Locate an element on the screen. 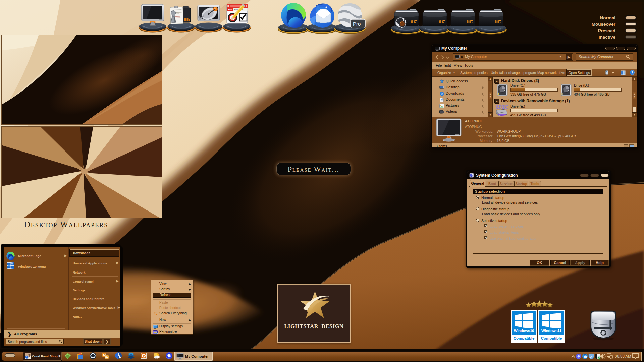 The height and width of the screenshot is (362, 644). svg-text: Pro is located at coordinates (357, 24).